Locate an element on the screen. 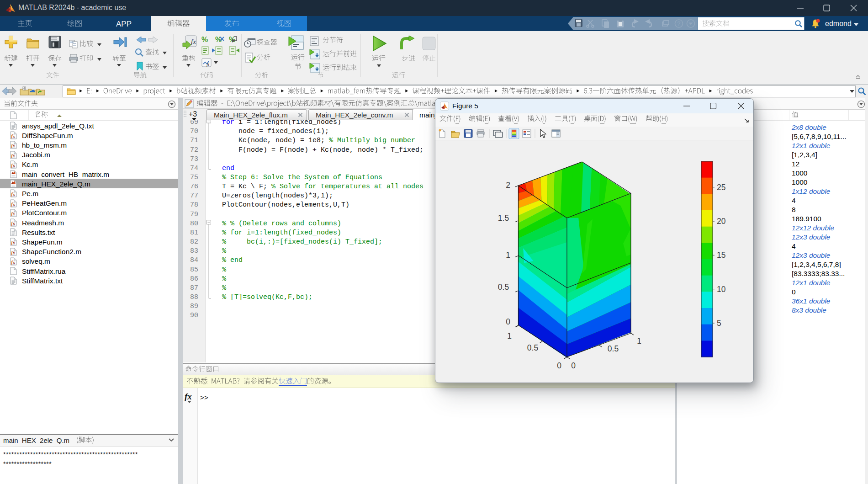 This screenshot has width=868, height=484. svg-text: 15 is located at coordinates (721, 255).